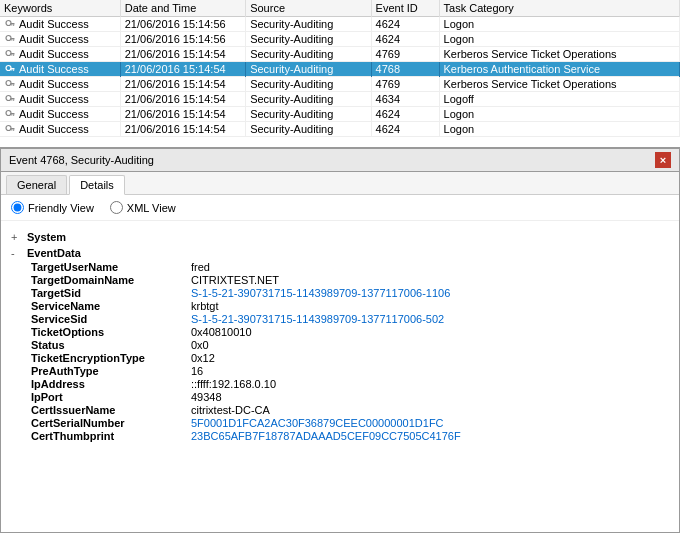 This screenshot has width=680, height=533. I want to click on data-field-value: 0x0, so click(200, 345).